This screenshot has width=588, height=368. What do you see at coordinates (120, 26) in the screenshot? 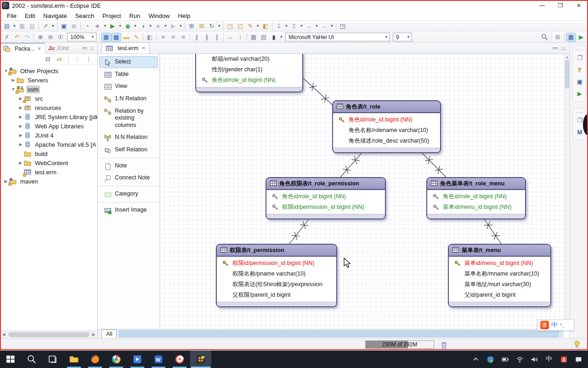
I see `run-dropdown: ▼` at bounding box center [120, 26].